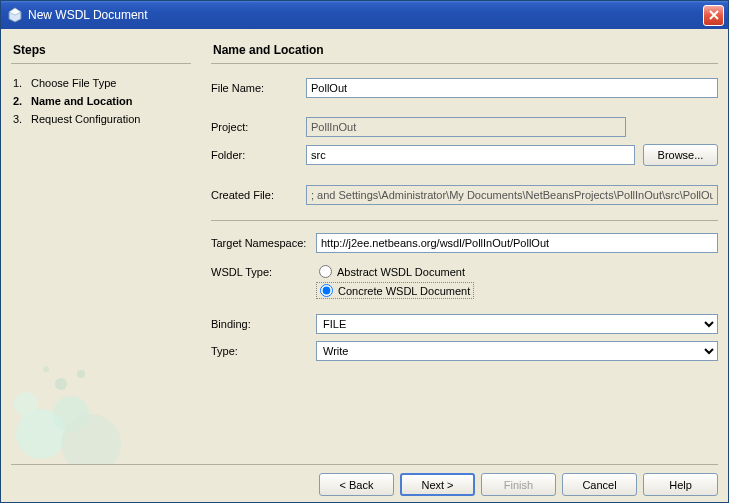  I want to click on cancel-button: Cancel, so click(600, 484).